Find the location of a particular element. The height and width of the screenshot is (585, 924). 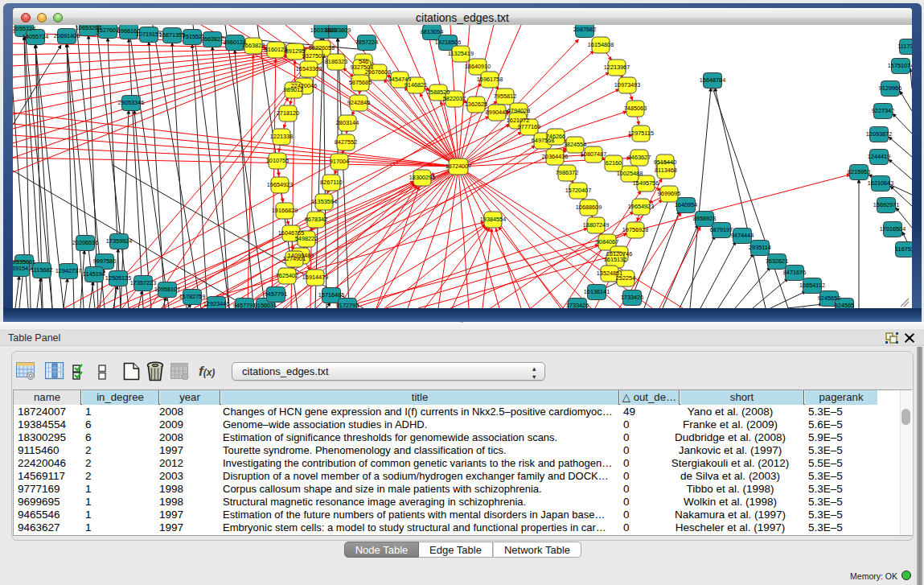

svg-text: 116753 is located at coordinates (904, 249).